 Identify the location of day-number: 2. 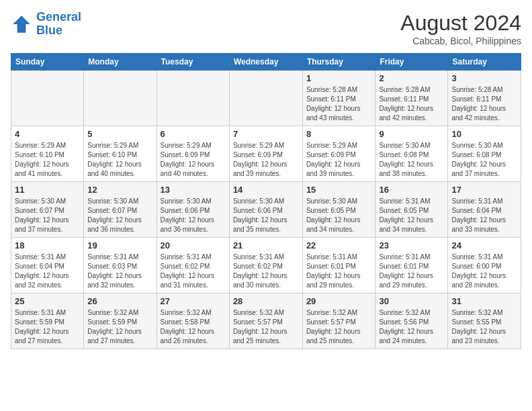
(411, 78).